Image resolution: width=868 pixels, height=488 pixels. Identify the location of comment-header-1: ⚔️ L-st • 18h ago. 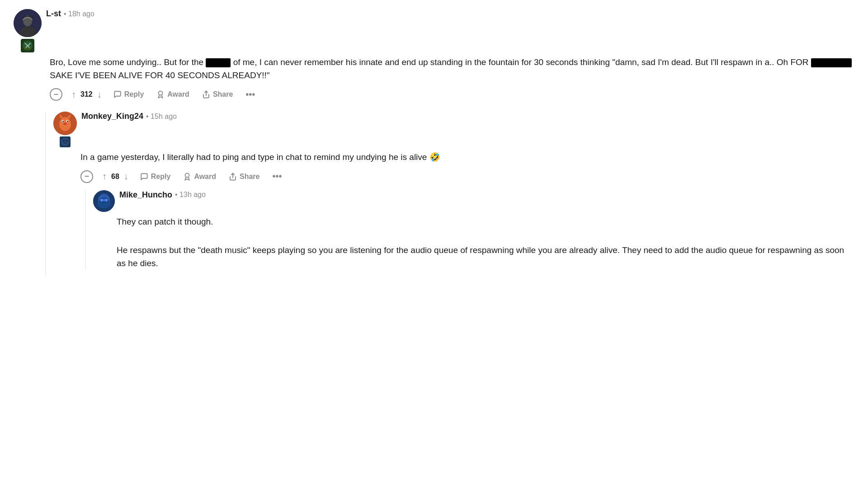
(434, 31).